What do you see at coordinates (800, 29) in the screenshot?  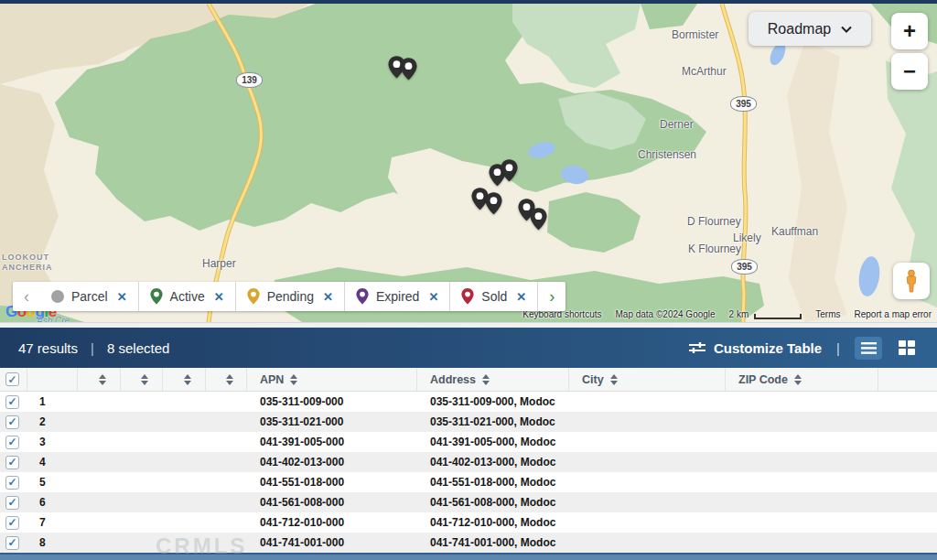 I see `map-type-label: Roadmap` at bounding box center [800, 29].